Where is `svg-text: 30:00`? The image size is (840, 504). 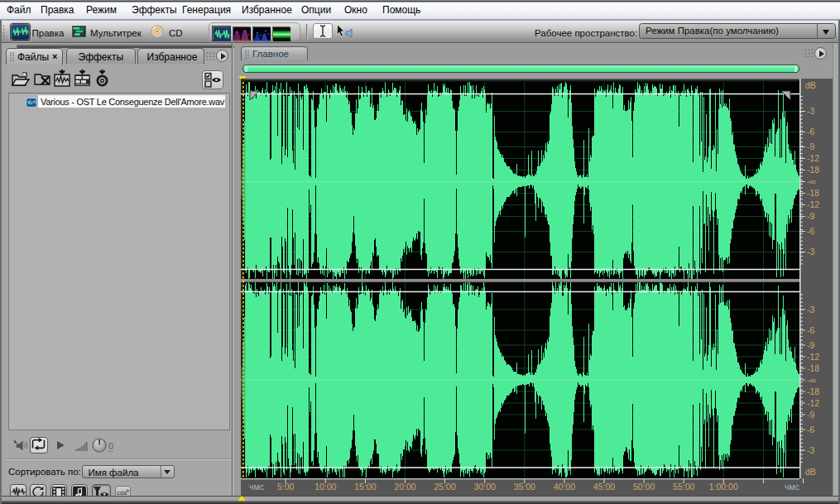 svg-text: 30:00 is located at coordinates (485, 487).